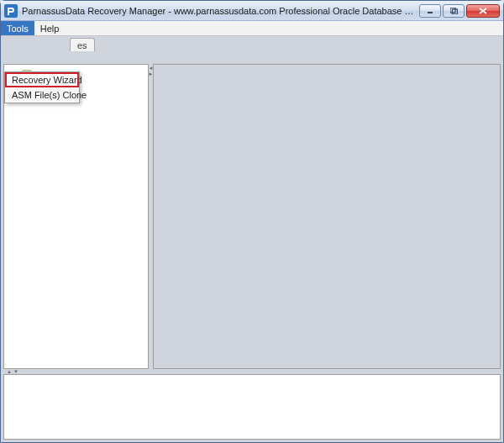 The width and height of the screenshot is (504, 443). Describe the element at coordinates (50, 29) in the screenshot. I see `menu-help: Help` at that location.